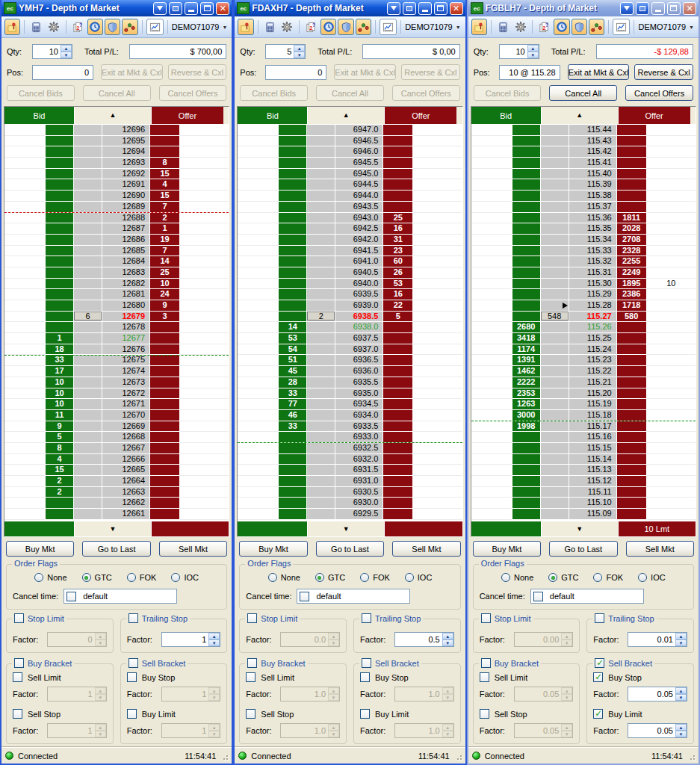  What do you see at coordinates (365, 72) in the screenshot?
I see `exit-at-mkt-button: Exit at Mkt & Cxl` at bounding box center [365, 72].